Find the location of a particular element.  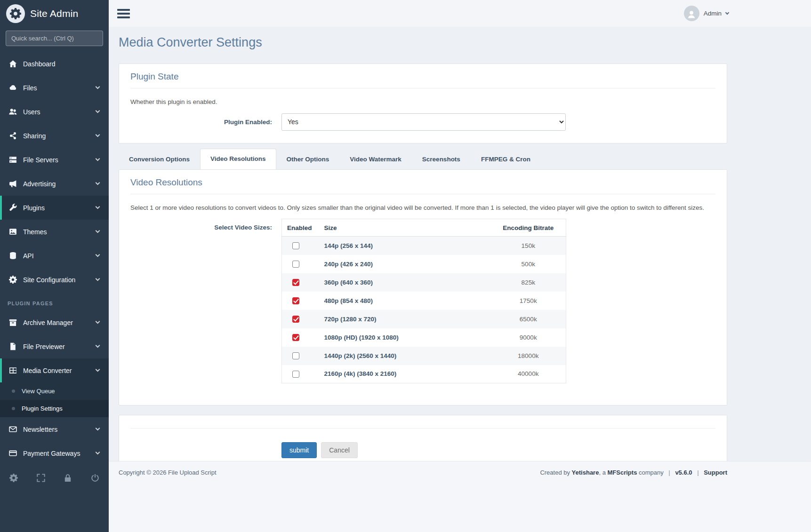

size-cell: 480p (854 x 480) is located at coordinates (405, 301).